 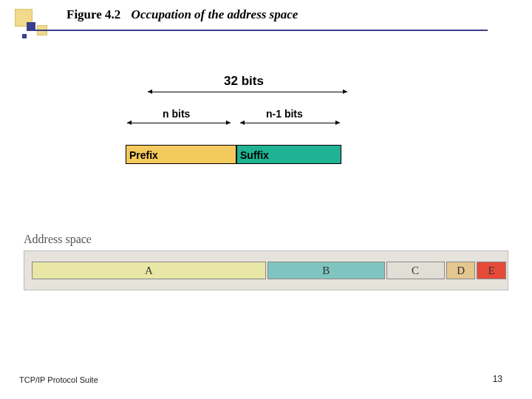 What do you see at coordinates (259, 30) in the screenshot?
I see `header-rule` at bounding box center [259, 30].